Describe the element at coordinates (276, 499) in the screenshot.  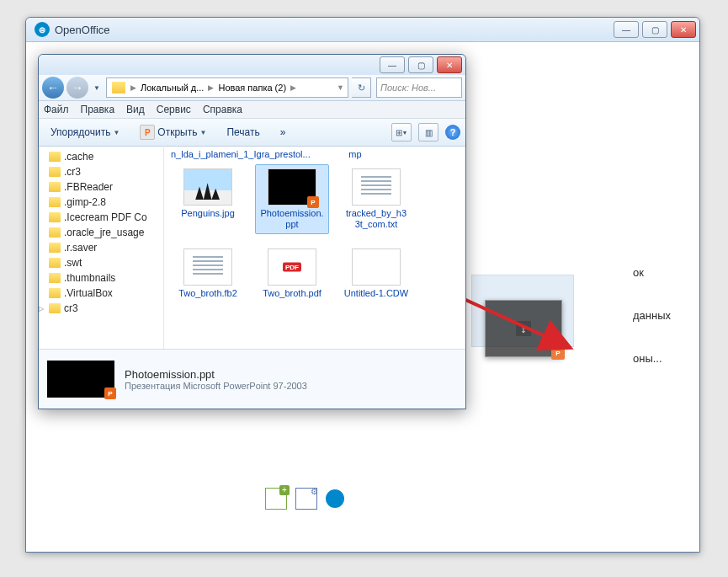
I see `new-document-icon` at that location.